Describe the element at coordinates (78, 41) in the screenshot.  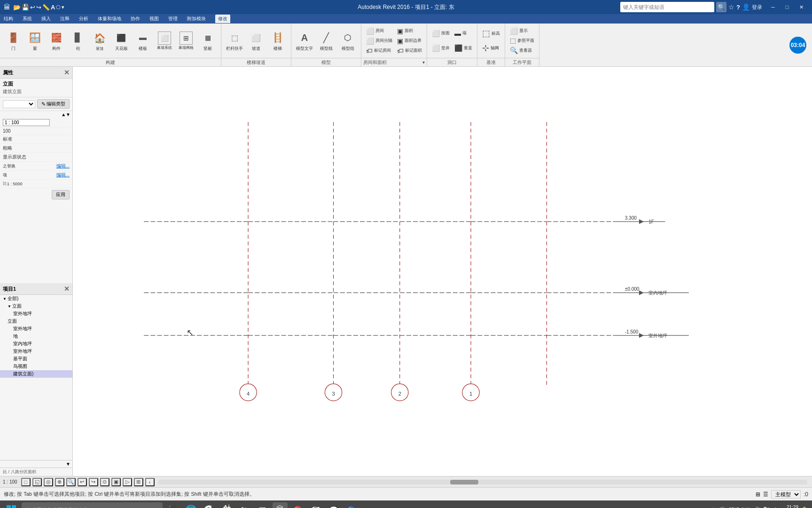
I see `ribbon-btn-column: ▊ 柱` at that location.